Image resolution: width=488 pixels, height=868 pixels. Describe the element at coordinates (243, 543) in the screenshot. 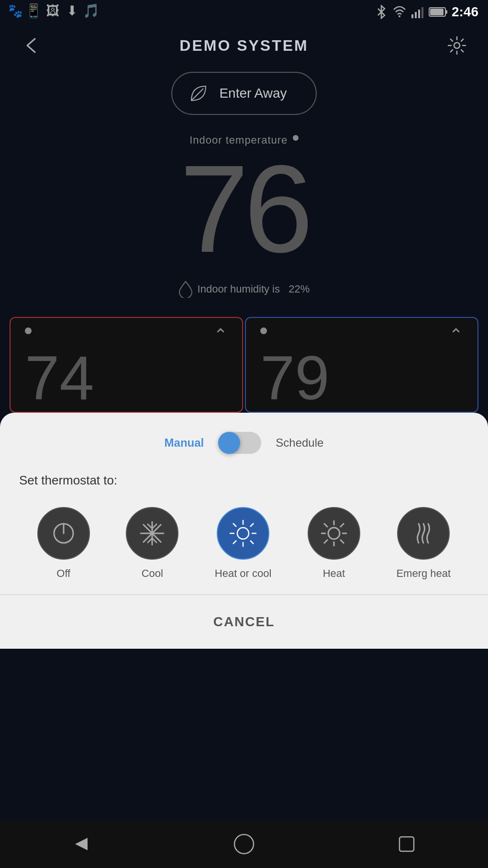

I see `option-heat-or-cool: Heat or cool` at that location.